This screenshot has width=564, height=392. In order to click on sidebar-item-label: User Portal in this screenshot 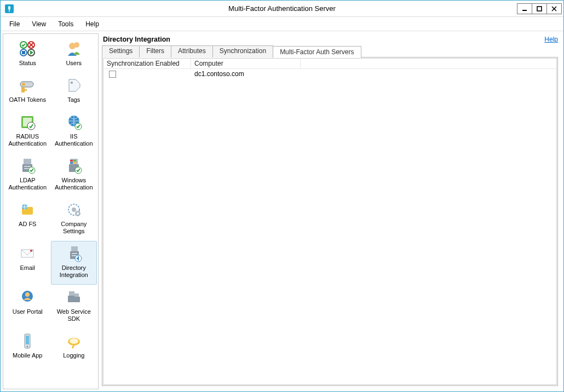, I will do `click(27, 312)`.